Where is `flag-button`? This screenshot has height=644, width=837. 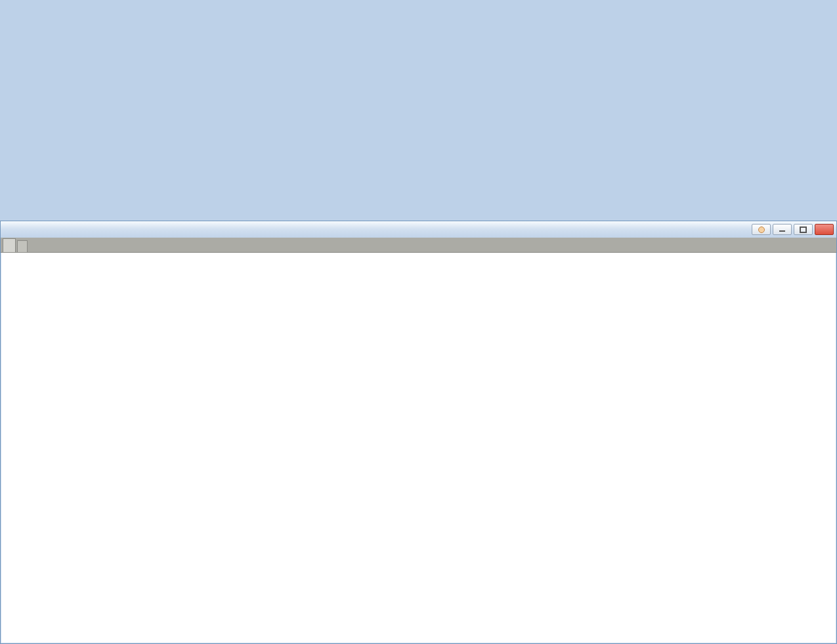
flag-button is located at coordinates (762, 230).